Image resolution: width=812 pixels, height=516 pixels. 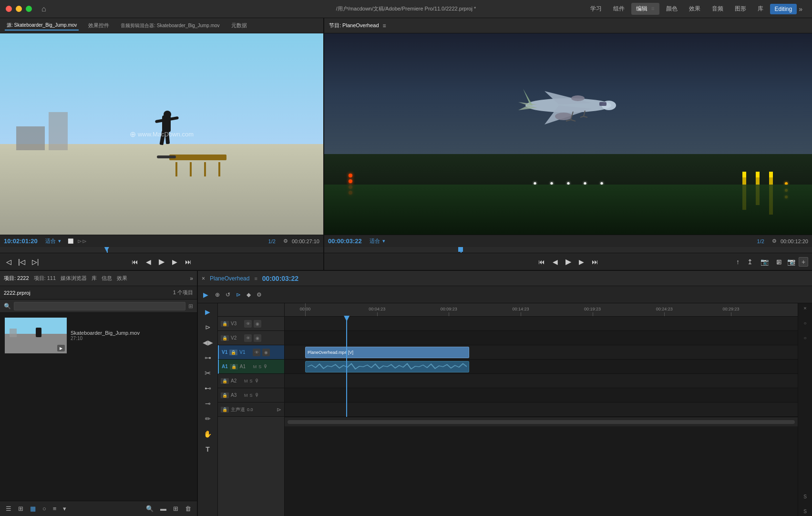 What do you see at coordinates (805, 323) in the screenshot?
I see `right-panel-icon1: ○` at bounding box center [805, 323].